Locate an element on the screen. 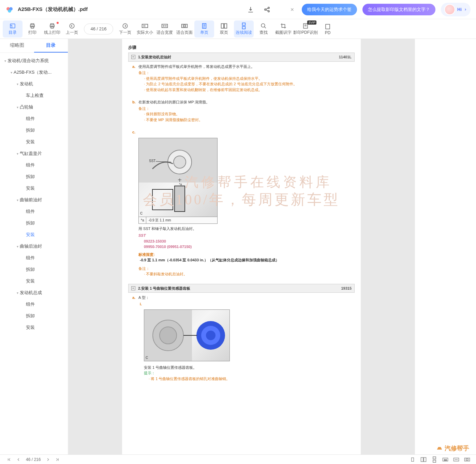 This screenshot has height=464, width=476. print-icon is located at coordinates (32, 26).